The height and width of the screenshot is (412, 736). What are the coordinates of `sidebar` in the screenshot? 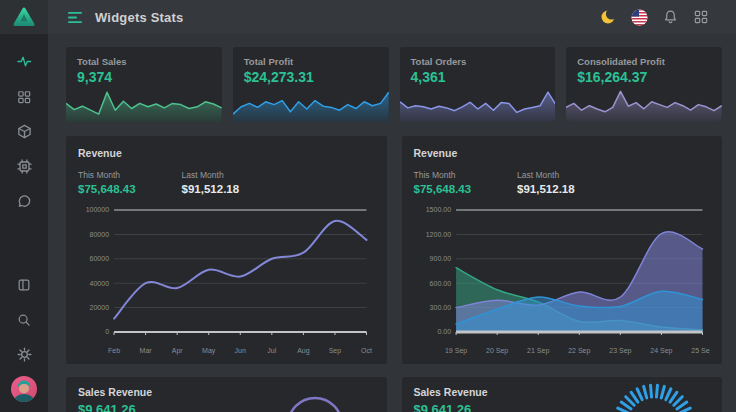 It's located at (24, 206).